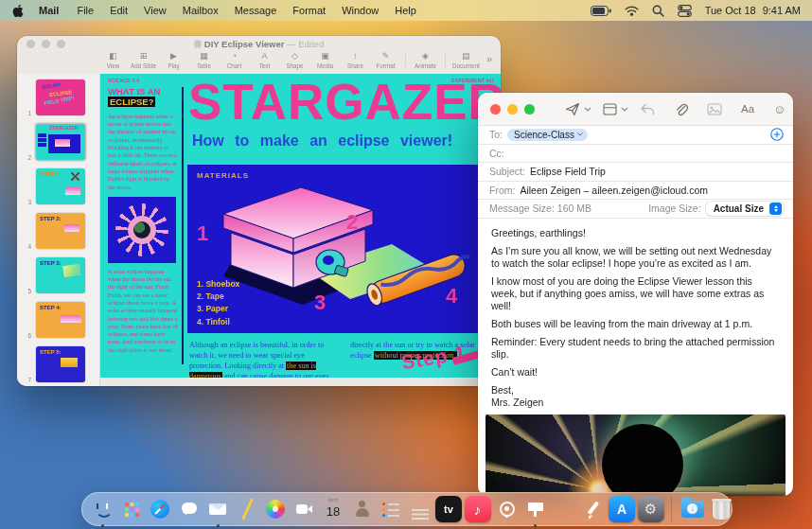  Describe the element at coordinates (536, 509) in the screenshot. I see `dock-keynote` at that location.